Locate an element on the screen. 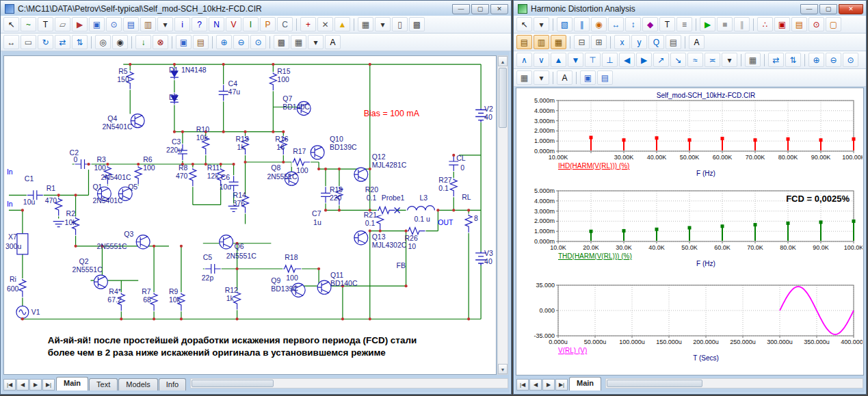  tab-models: Models is located at coordinates (138, 384).